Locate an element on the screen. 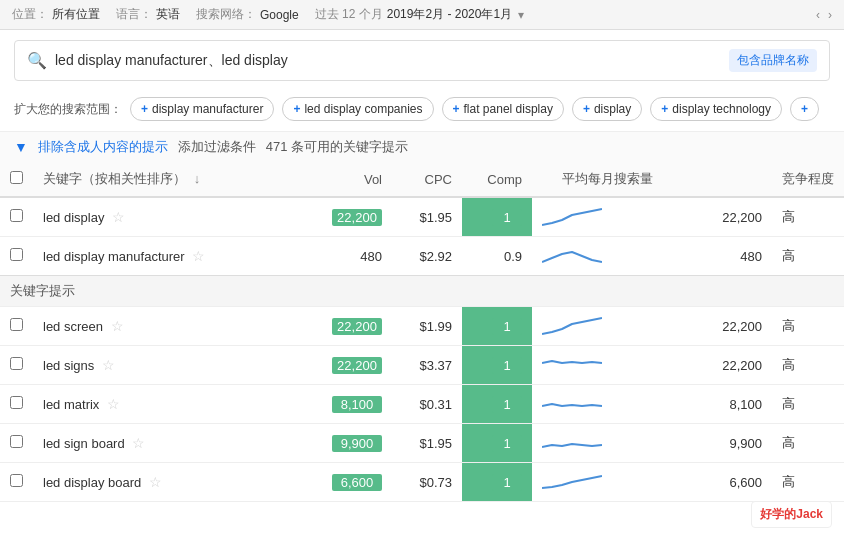 The image size is (844, 540). td-keyword: led sign board ☆ is located at coordinates (172, 444).